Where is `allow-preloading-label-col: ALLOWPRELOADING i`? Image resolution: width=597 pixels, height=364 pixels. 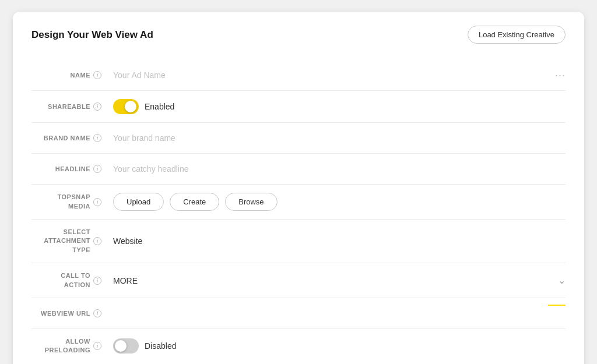 allow-preloading-label-col: ALLOWPRELOADING i is located at coordinates (72, 346).